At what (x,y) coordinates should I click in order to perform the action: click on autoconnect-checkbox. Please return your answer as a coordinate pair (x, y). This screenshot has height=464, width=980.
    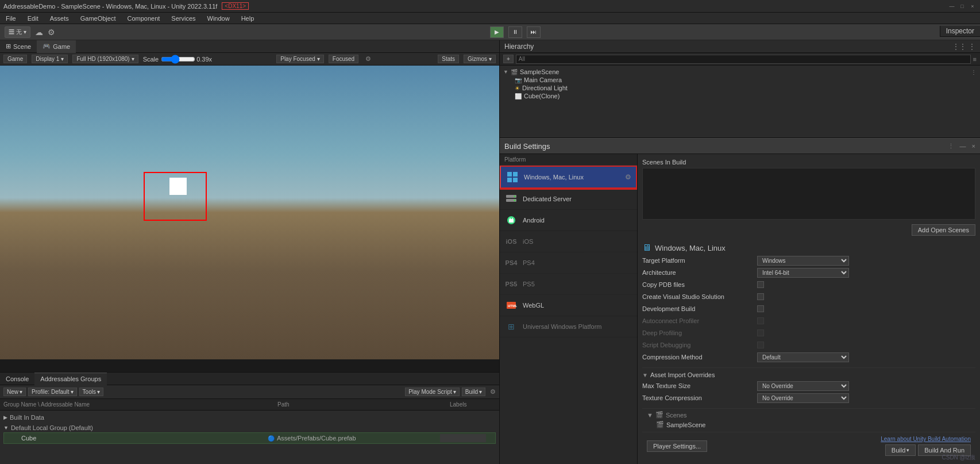
    Looking at the image, I should click on (761, 321).